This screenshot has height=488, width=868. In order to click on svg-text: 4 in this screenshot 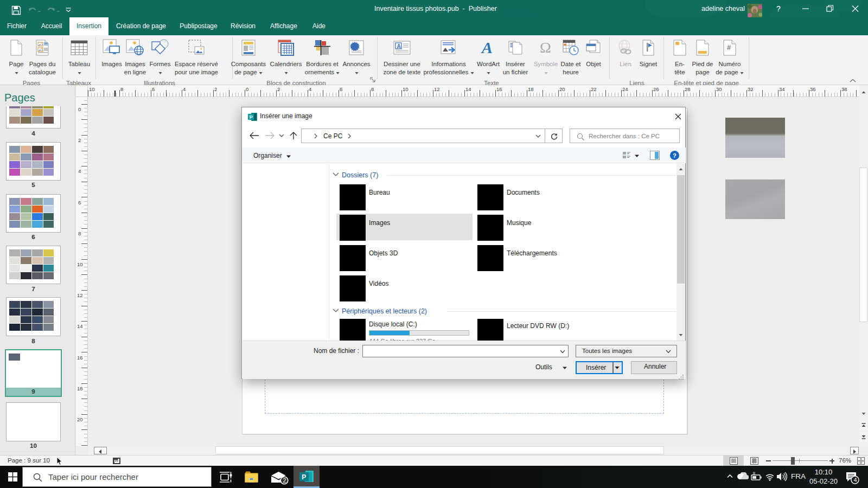, I will do `click(856, 480)`.